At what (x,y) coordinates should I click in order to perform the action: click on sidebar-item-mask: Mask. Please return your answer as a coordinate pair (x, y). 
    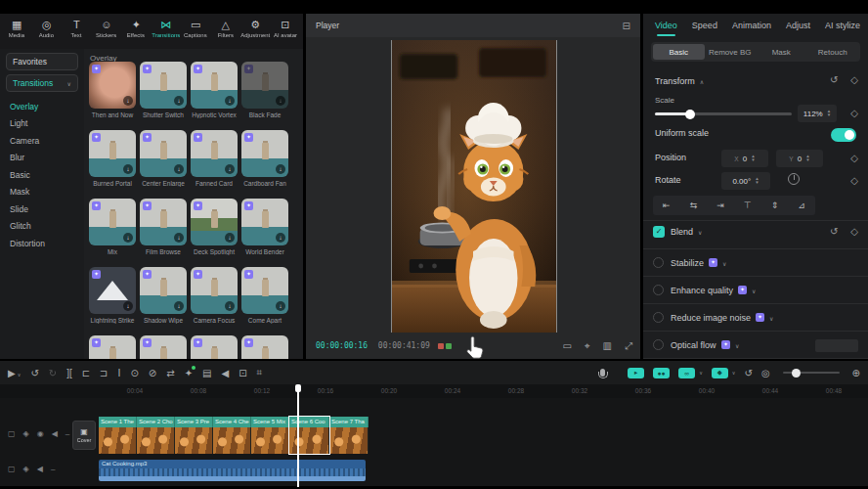
    Looking at the image, I should click on (42, 193).